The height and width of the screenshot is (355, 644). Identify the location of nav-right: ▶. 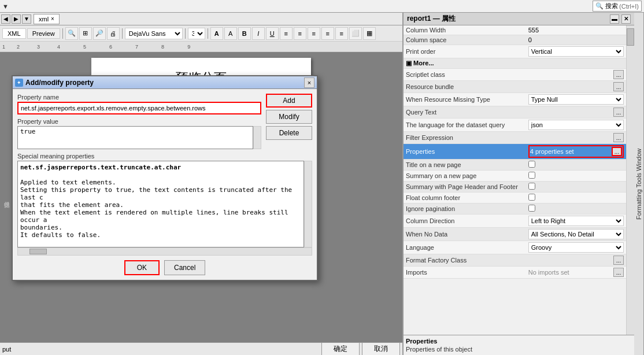
(16, 19).